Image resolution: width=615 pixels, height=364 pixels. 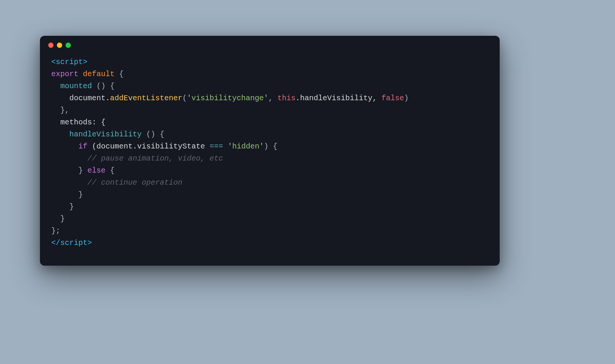 I want to click on code-token: export, so click(x=65, y=74).